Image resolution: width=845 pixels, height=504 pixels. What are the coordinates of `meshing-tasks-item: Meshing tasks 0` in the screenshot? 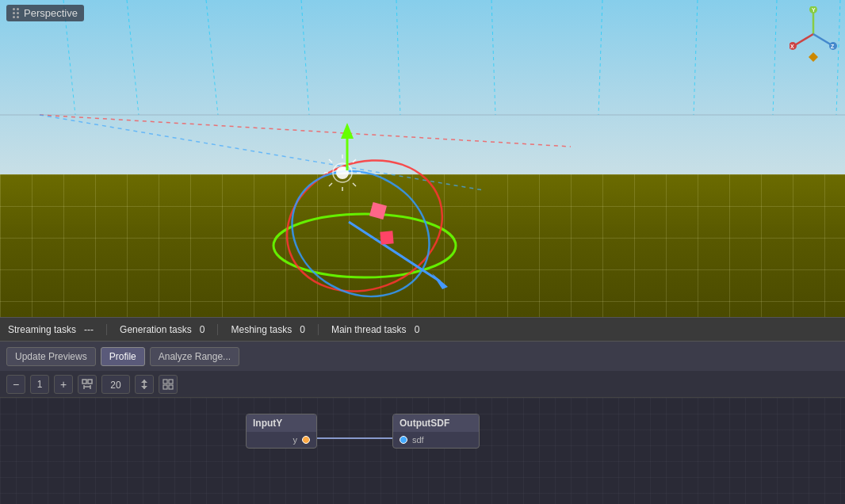 It's located at (274, 330).